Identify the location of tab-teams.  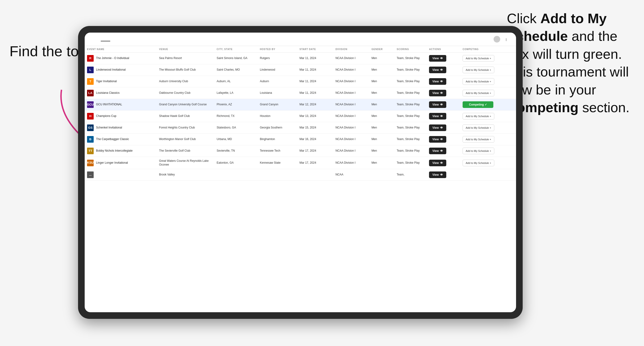
(115, 39).